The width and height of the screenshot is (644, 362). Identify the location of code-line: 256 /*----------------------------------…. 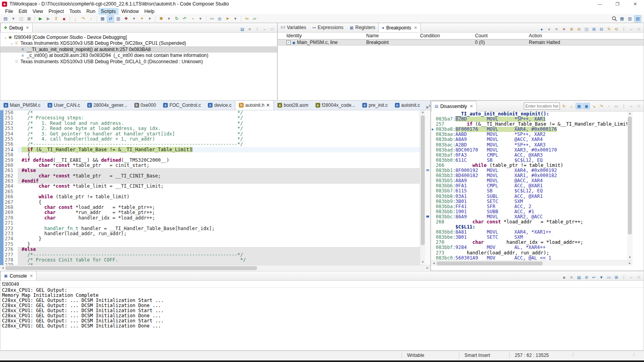
(211, 144).